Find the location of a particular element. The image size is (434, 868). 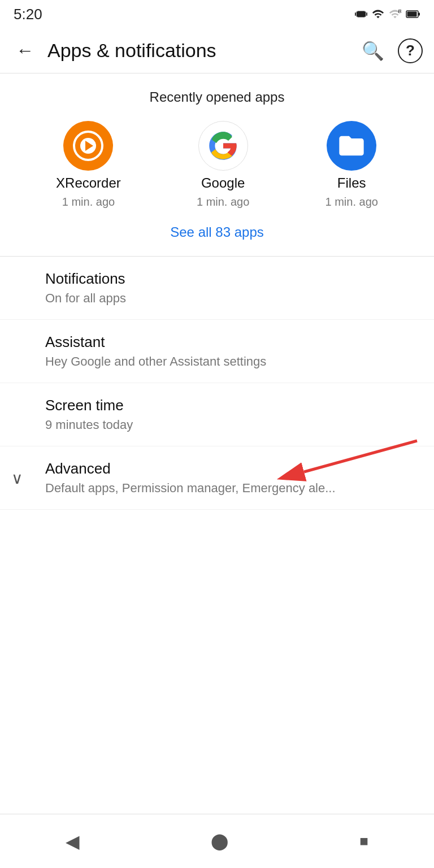

recent-app-files: Files 1 min. ago is located at coordinates (351, 165).